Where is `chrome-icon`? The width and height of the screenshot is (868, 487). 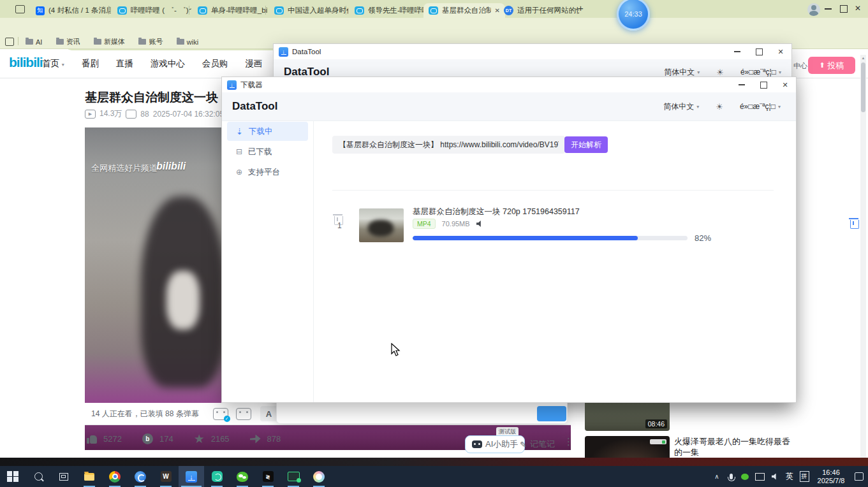 chrome-icon is located at coordinates (115, 477).